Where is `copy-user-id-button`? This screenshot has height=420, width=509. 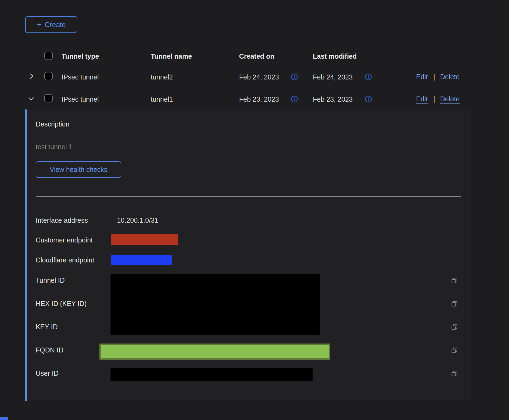
copy-user-id-button is located at coordinates (454, 374).